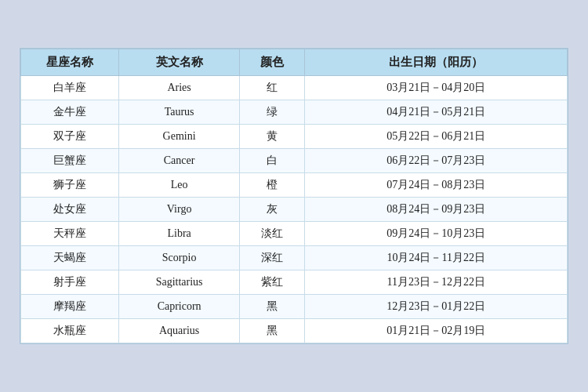  What do you see at coordinates (272, 259) in the screenshot?
I see `cell-color: 深红` at bounding box center [272, 259].